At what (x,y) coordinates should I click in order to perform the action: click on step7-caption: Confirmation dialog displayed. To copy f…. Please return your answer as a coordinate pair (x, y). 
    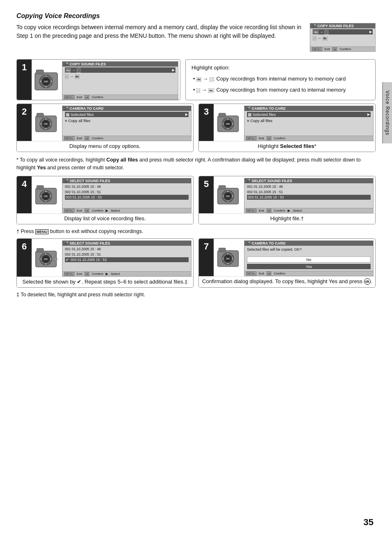
    Looking at the image, I should click on (287, 282).